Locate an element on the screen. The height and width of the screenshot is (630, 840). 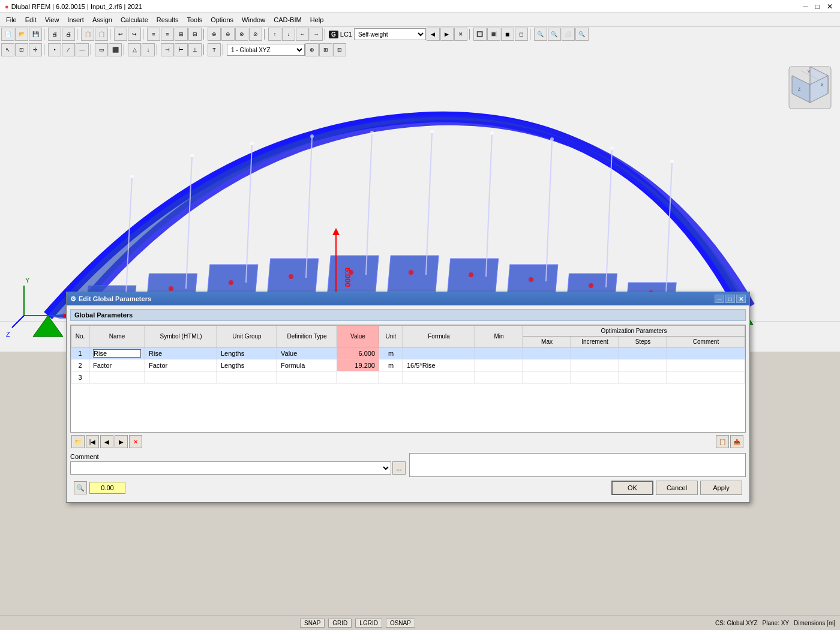
member-btn: — is located at coordinates (82, 50).